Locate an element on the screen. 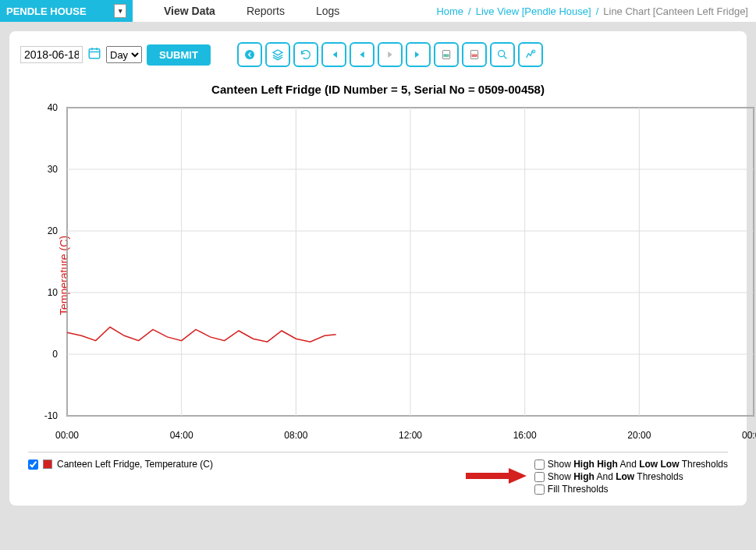  arrow-annotation is located at coordinates (497, 476).